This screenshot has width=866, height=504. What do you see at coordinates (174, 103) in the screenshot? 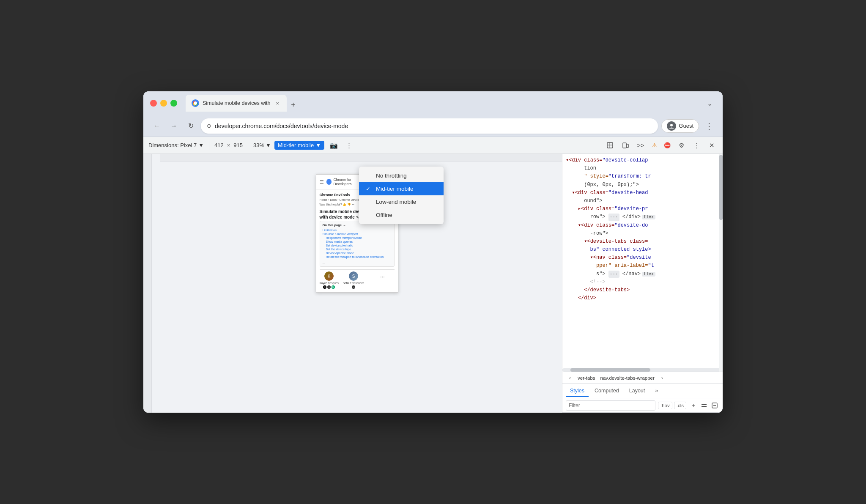
I see `maximize-button` at bounding box center [174, 103].